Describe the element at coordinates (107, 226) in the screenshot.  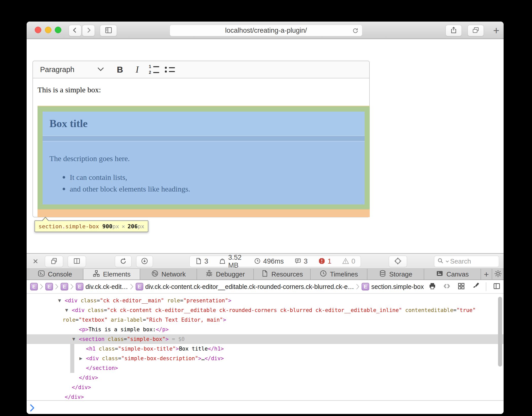
I see `tooltip-width: 900` at that location.